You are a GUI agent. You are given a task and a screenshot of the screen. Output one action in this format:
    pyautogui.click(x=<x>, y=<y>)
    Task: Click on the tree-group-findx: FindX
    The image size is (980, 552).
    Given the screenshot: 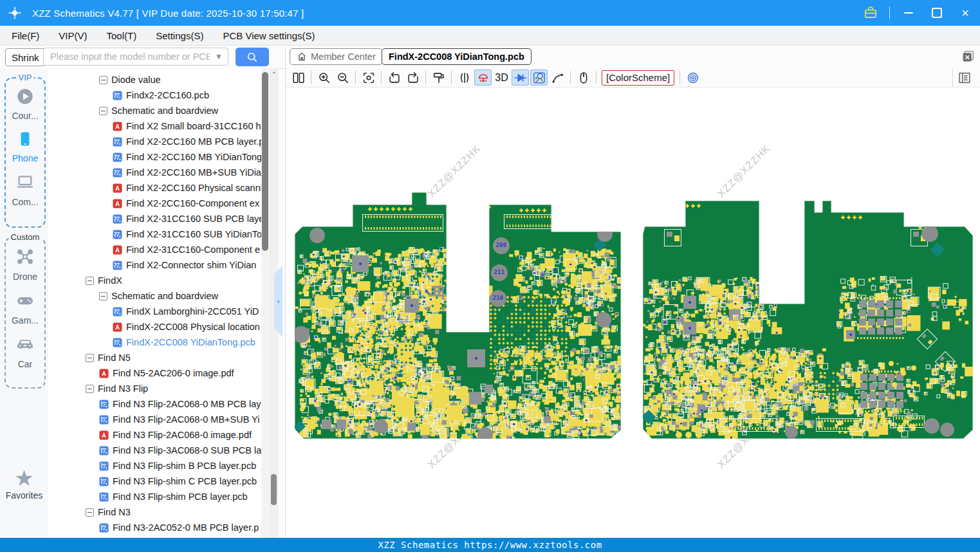 What is the action you would take?
    pyautogui.click(x=154, y=281)
    